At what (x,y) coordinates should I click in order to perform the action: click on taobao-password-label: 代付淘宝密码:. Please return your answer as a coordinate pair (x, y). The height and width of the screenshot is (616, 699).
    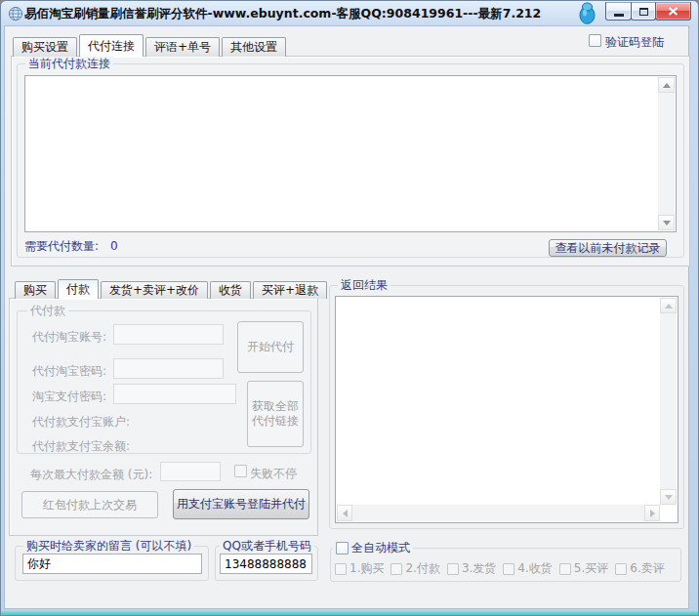
    Looking at the image, I should click on (69, 371).